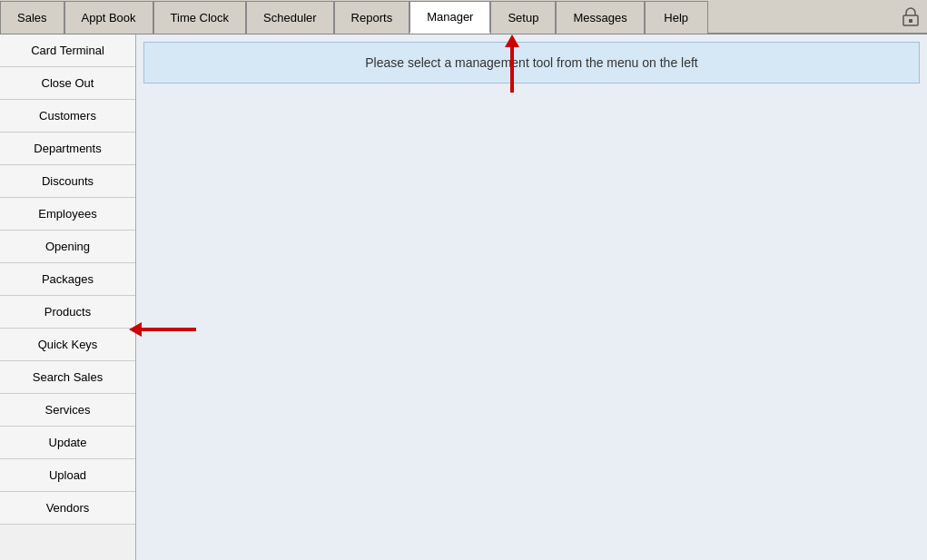  I want to click on sidebar-item-opening: Opening, so click(67, 247).